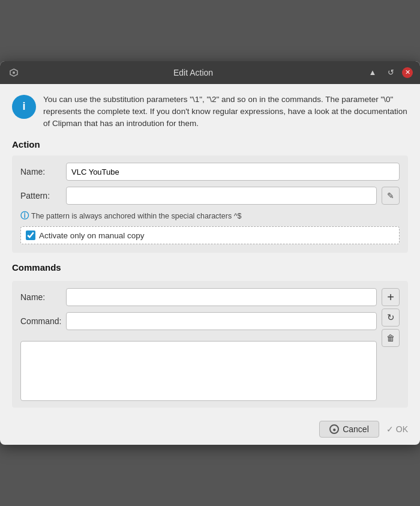 Image resolution: width=420 pixels, height=506 pixels. Describe the element at coordinates (210, 268) in the screenshot. I see `commands-section-title: Commands` at that location.